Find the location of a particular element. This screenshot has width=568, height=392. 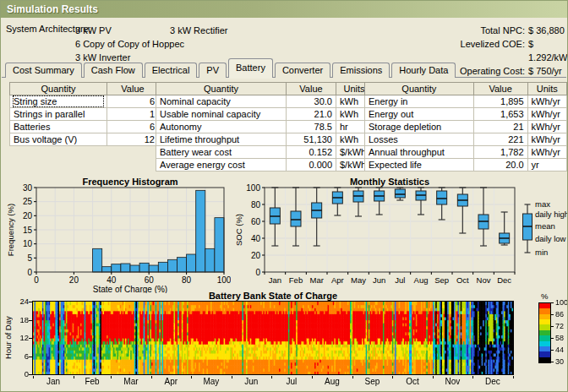

svg-text: Frequency (%) is located at coordinates (10, 230).